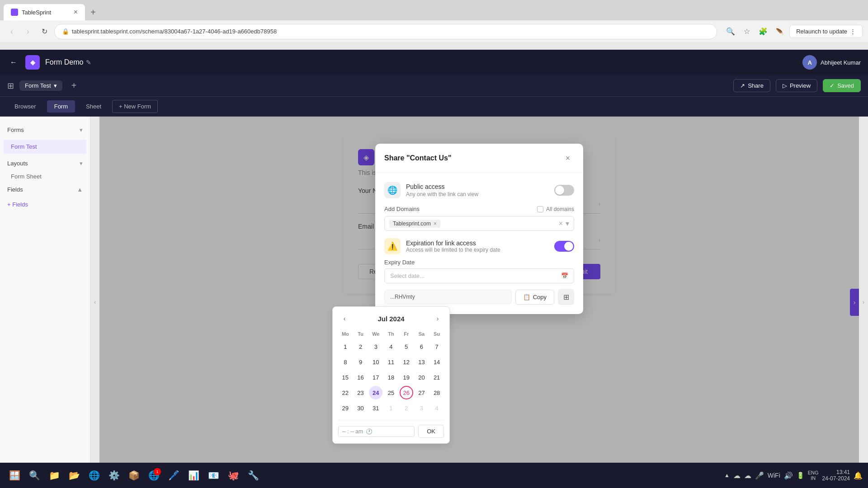  I want to click on copy-btn: 📋 Copy, so click(535, 297).